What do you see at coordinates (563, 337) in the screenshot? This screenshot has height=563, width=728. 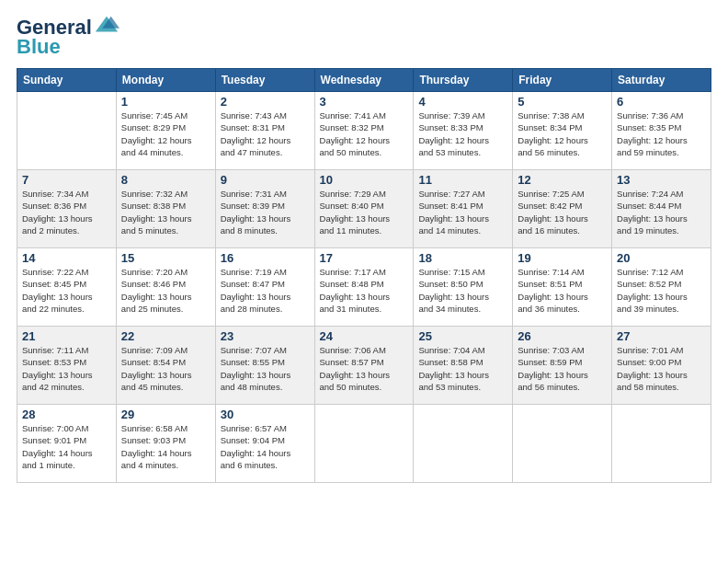 I see `day-number: 26` at bounding box center [563, 337].